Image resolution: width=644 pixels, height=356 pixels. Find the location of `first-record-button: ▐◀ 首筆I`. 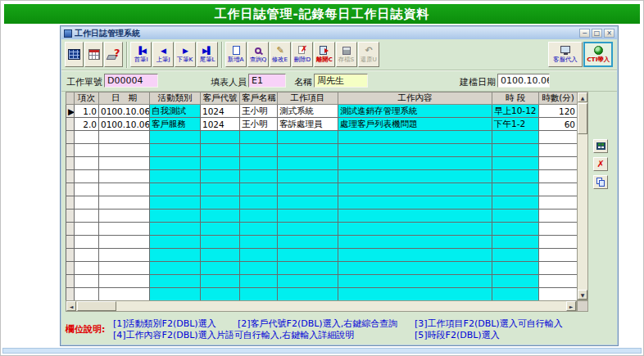

first-record-button: ▐◀ 首筆I is located at coordinates (141, 54).